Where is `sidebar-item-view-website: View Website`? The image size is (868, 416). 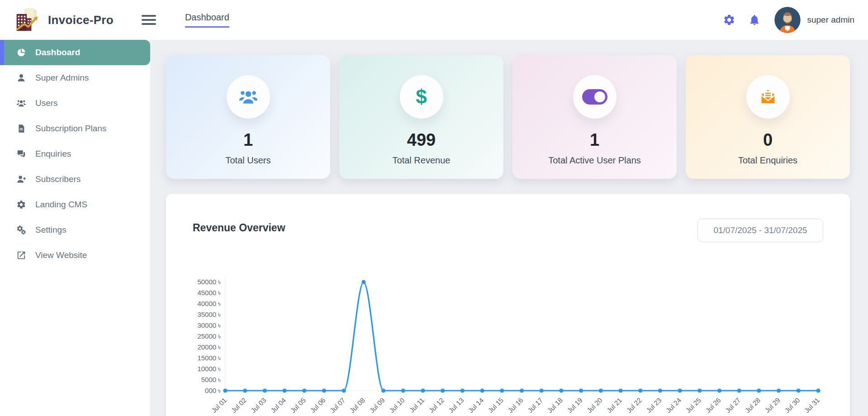
sidebar-item-view-website: View Website is located at coordinates (75, 255).